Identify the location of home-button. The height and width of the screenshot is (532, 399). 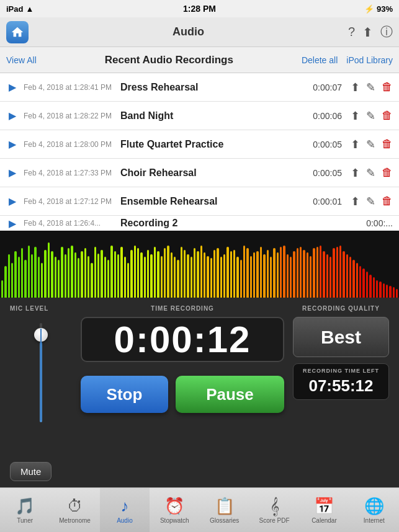
(17, 32).